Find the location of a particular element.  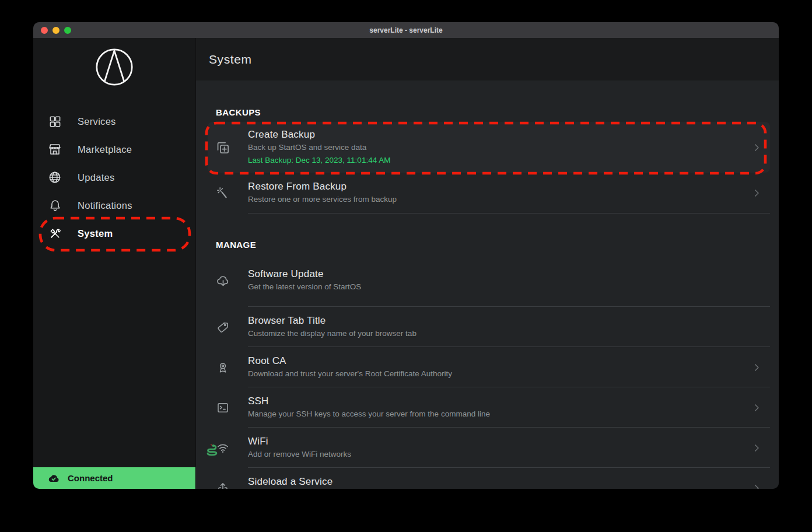

titlebar: serverLite - serverLite is located at coordinates (406, 30).